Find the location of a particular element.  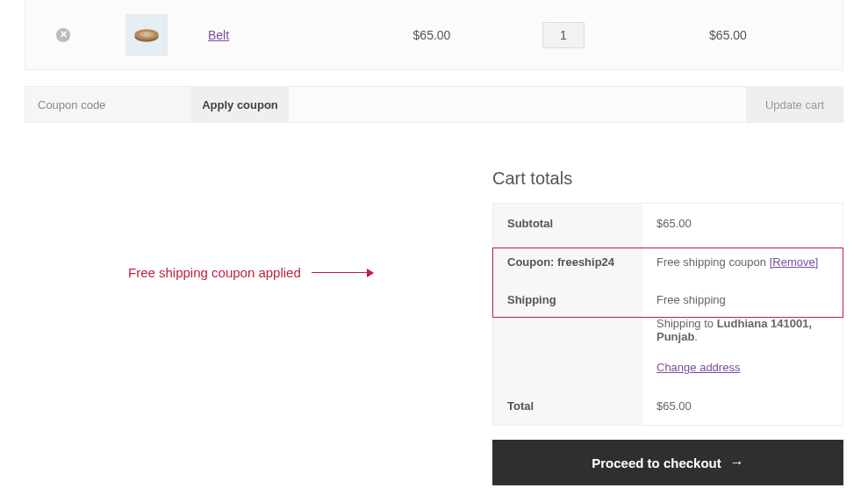

quantity-input is located at coordinates (563, 35).